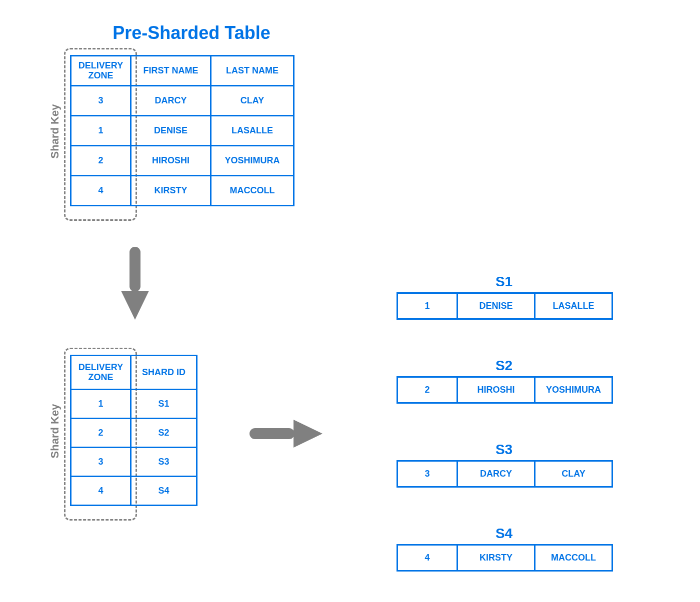 This screenshot has width=700, height=602. What do you see at coordinates (134, 404) in the screenshot?
I see `table-row: 1 S1` at bounding box center [134, 404].